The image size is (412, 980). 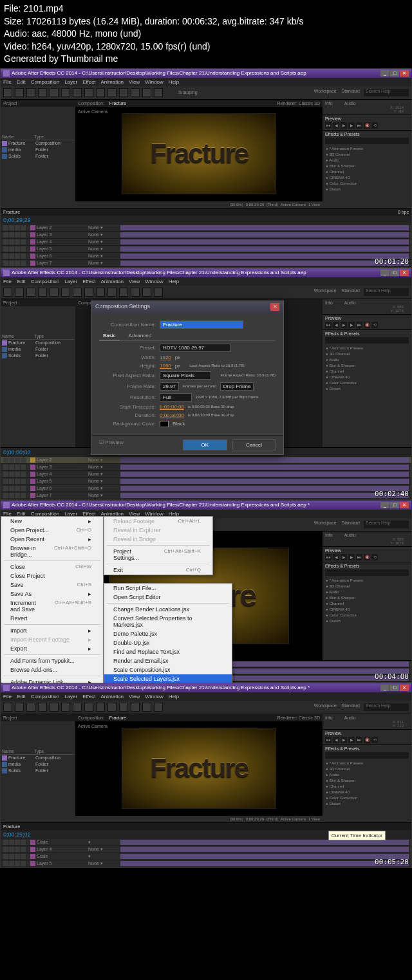 What do you see at coordinates (38, 349) in the screenshot?
I see `project-item: mediaFolder` at bounding box center [38, 349].